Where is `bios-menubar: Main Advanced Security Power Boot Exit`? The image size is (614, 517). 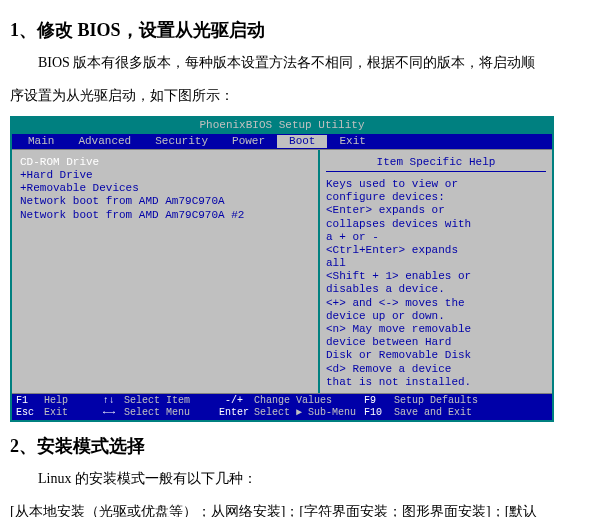 bios-menubar: Main Advanced Security Power Boot Exit is located at coordinates (282, 142).